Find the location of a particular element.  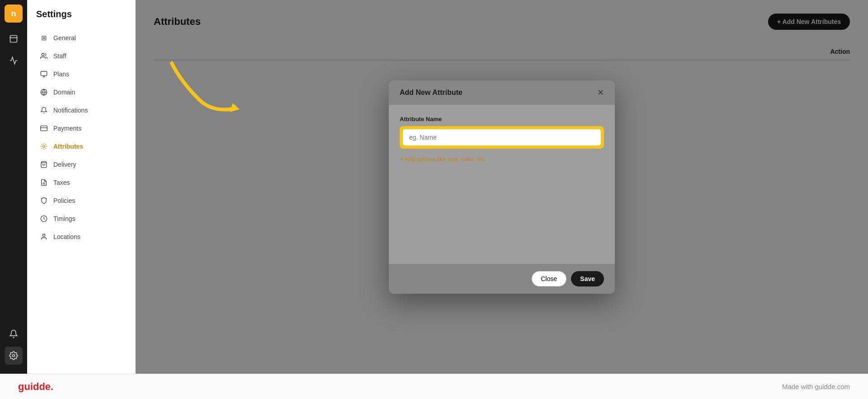

sidebar-item-general: ⊞ General is located at coordinates (81, 38).